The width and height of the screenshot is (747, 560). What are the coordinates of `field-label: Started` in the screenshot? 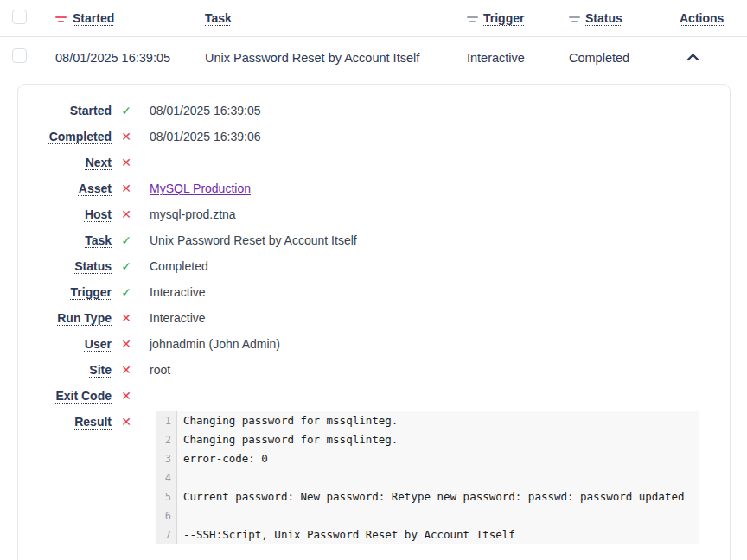 It's located at (65, 111).